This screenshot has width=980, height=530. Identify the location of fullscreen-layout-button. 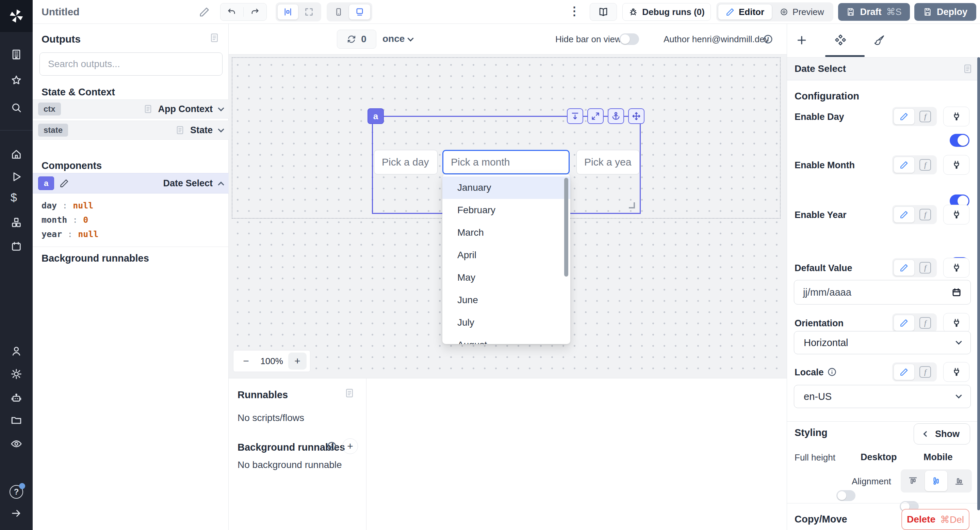
(309, 12).